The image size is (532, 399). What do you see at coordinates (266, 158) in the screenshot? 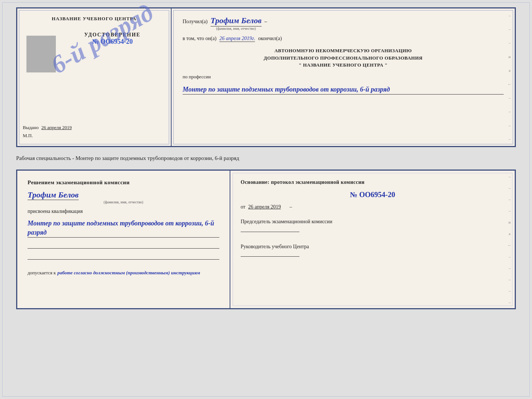
I see `speciality-text: Рабочая специальность - Монтер по защите…` at bounding box center [266, 158].